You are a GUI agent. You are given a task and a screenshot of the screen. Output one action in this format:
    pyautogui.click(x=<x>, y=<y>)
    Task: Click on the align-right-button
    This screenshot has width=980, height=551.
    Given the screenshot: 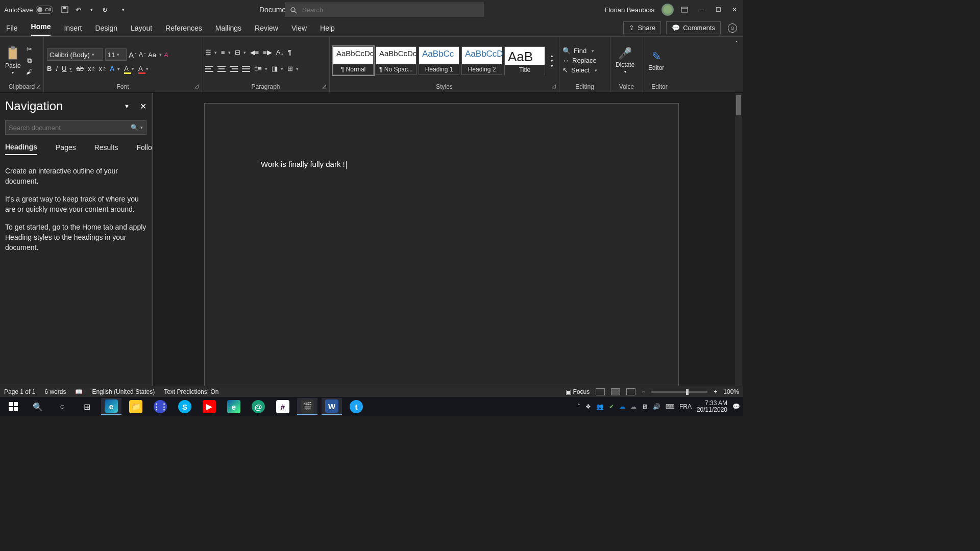 What is the action you would take?
    pyautogui.click(x=234, y=69)
    